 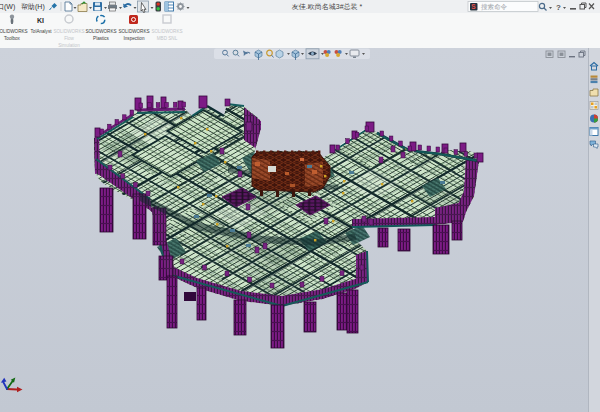 What do you see at coordinates (69, 46) in the screenshot?
I see `svg-text: Simulation` at bounding box center [69, 46].